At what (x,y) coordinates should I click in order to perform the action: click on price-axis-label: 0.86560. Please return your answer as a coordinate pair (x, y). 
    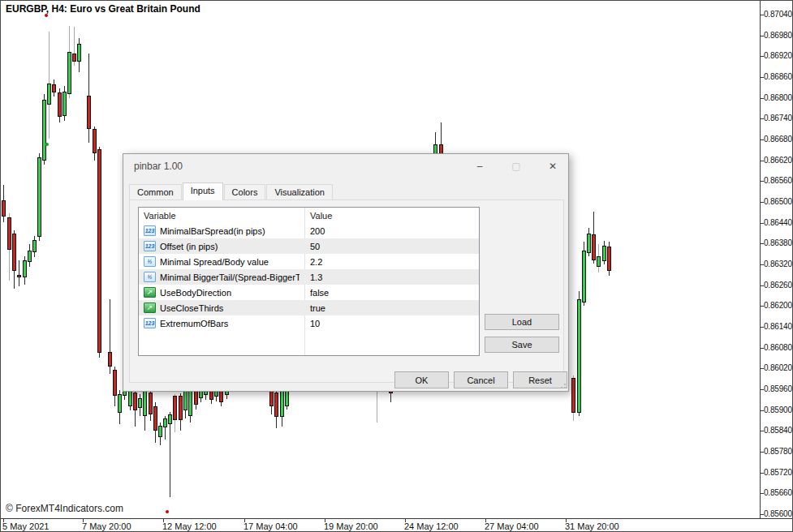
    Looking at the image, I should click on (778, 181).